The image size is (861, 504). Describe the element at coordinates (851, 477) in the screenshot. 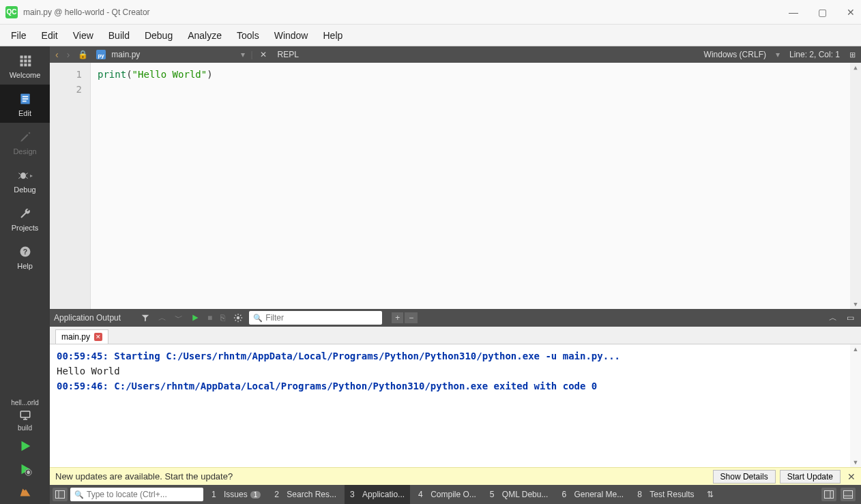

I see `dismiss-notification-button: ✕` at that location.